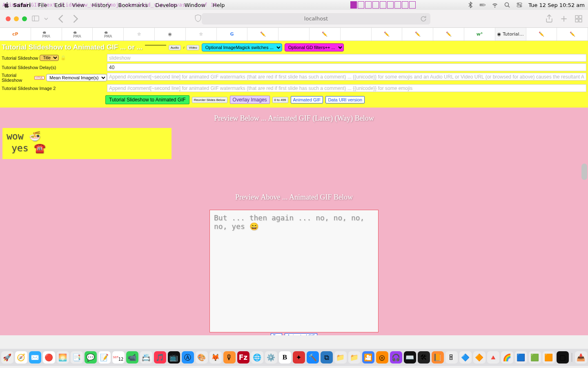  Describe the element at coordinates (579, 19) in the screenshot. I see `tab-overview-icon` at that location.